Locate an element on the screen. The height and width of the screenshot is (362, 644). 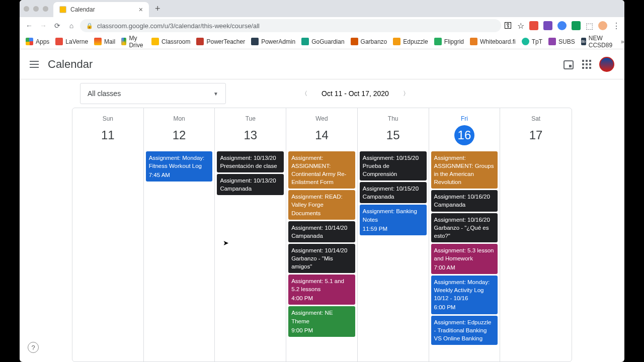
bookmark-garbanzo: Garbanzo is located at coordinates (369, 41).